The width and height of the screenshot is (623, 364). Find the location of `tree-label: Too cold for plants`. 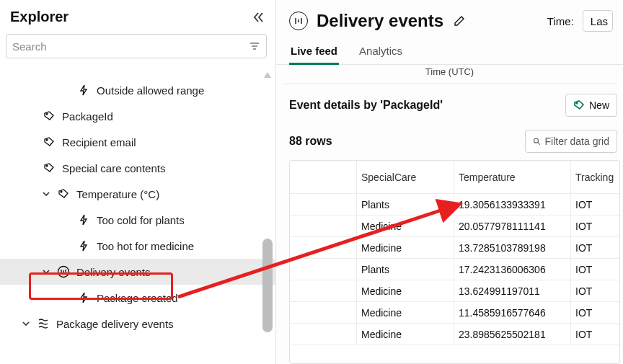

tree-label: Too cold for plants is located at coordinates (141, 221).